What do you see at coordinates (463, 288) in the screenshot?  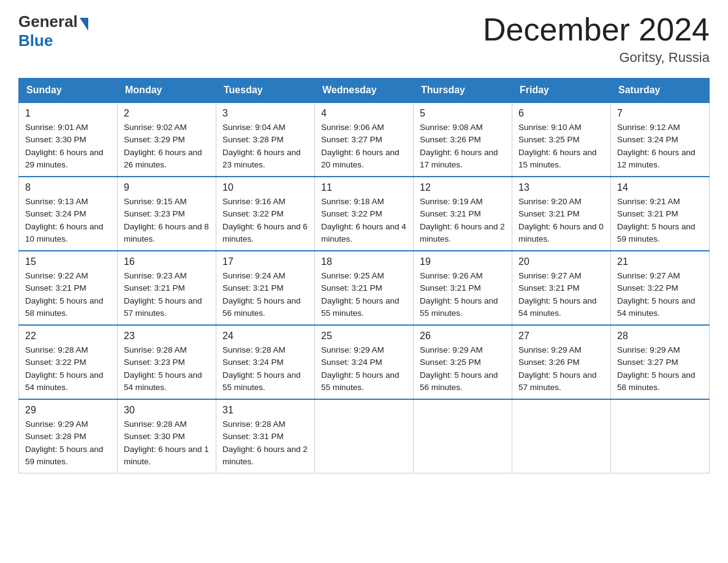 I see `calendar-cell: 19 Sunrise: 9:26 AMSunset: 3:21 PMDaylig…` at bounding box center [463, 288].